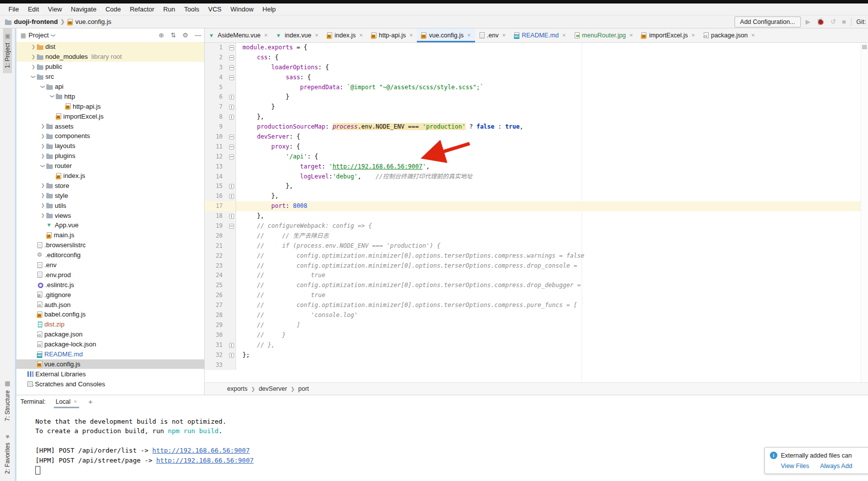 The image size is (868, 481). I want to click on tree-item-views: ❯views, so click(111, 215).